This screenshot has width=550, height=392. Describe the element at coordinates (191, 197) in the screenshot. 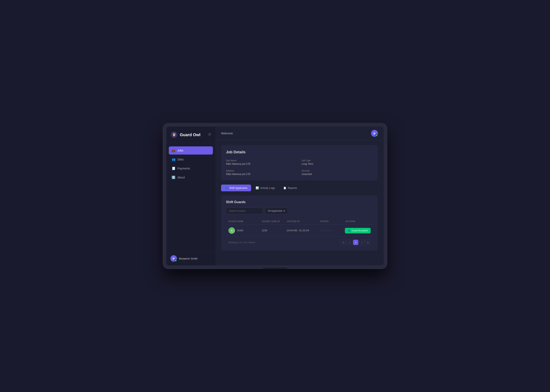

I see `sidebar-nav: 💼 Jobs 👥 Sites 🧾 Payments ℹ️ About` at that location.